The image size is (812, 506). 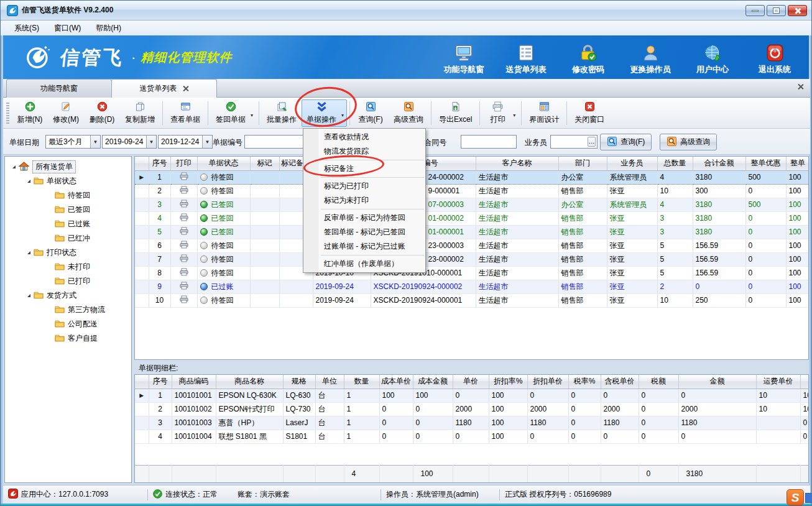 I want to click on column-header: 标记, so click(x=265, y=163).